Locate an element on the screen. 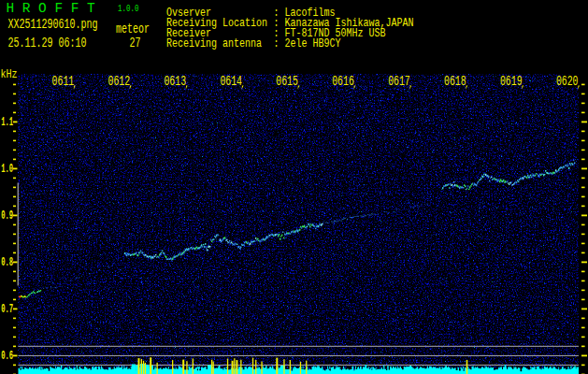 The image size is (588, 374). svg-text: 0618 is located at coordinates (455, 81).